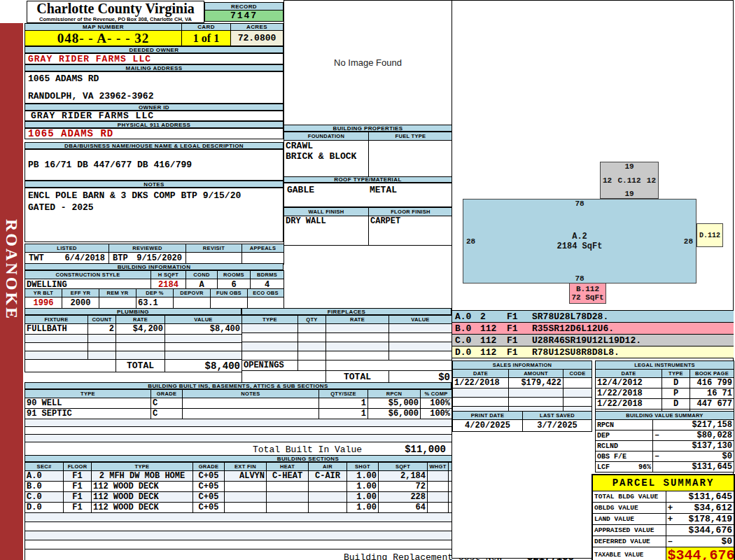 This screenshot has width=735, height=560. I want to click on eff-yr-label: EFF YR, so click(81, 293).